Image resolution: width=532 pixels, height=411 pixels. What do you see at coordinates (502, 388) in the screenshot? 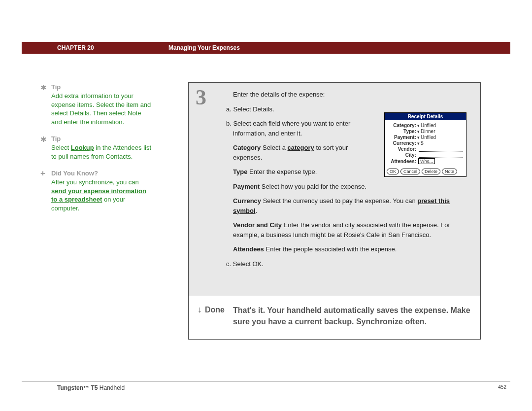
I see `page-number: 452` at bounding box center [502, 388].